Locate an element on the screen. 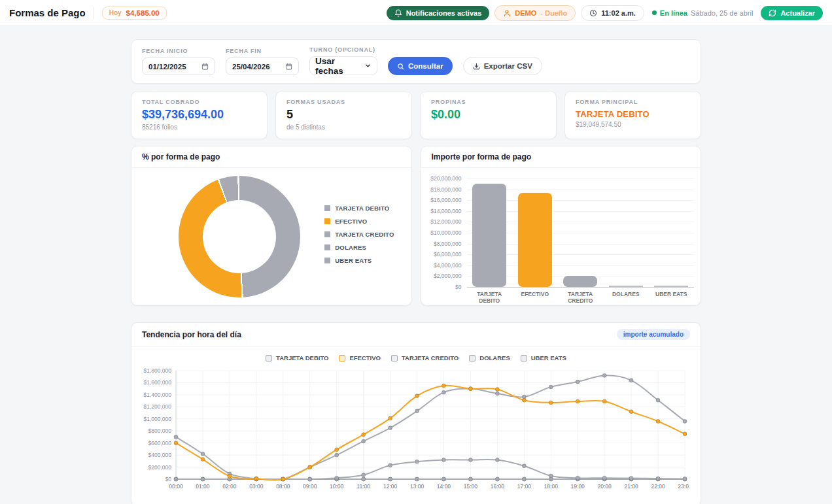 This screenshot has width=832, height=504. svg-text: $600,000 is located at coordinates (160, 443).